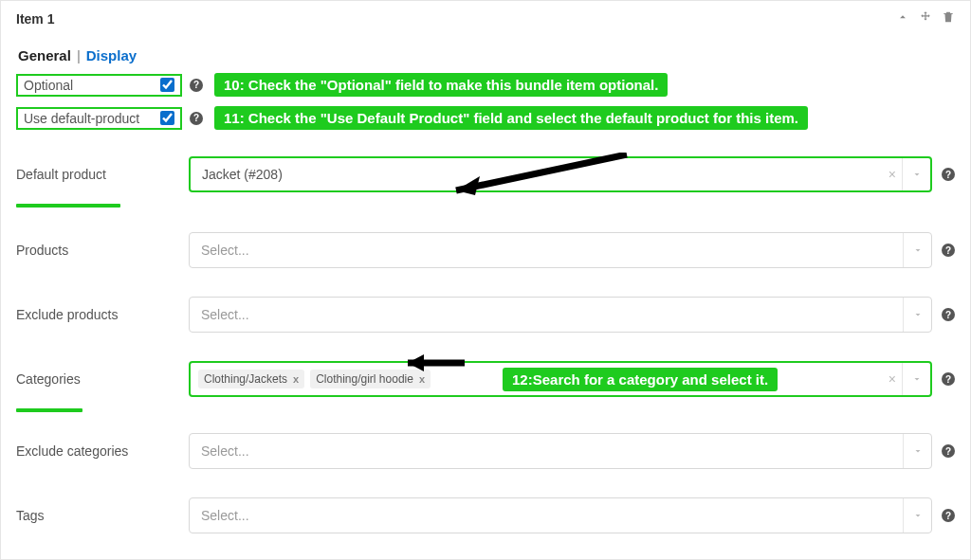 The height and width of the screenshot is (560, 971). What do you see at coordinates (486, 53) in the screenshot?
I see `tabs: General | Display` at bounding box center [486, 53].